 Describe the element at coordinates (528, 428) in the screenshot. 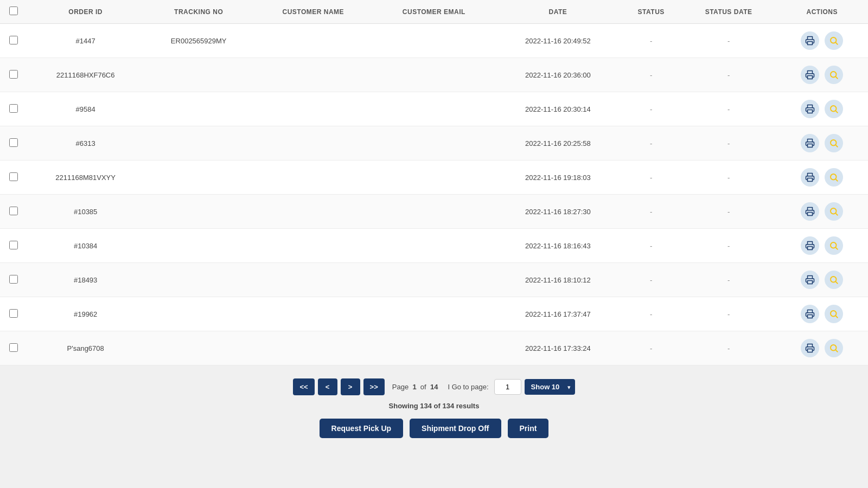

I see `print-all-button: Print` at that location.